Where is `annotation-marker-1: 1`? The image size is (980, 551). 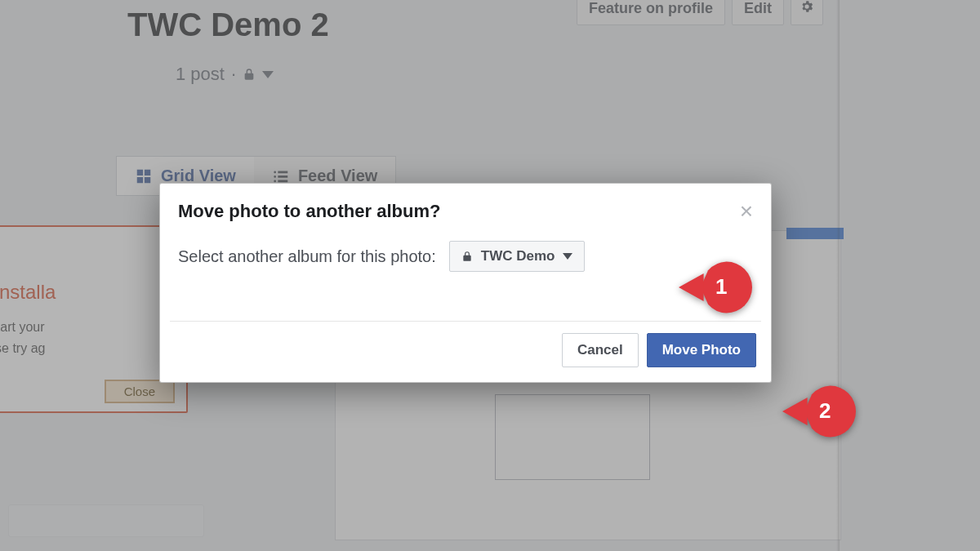 annotation-marker-1: 1 is located at coordinates (715, 287).